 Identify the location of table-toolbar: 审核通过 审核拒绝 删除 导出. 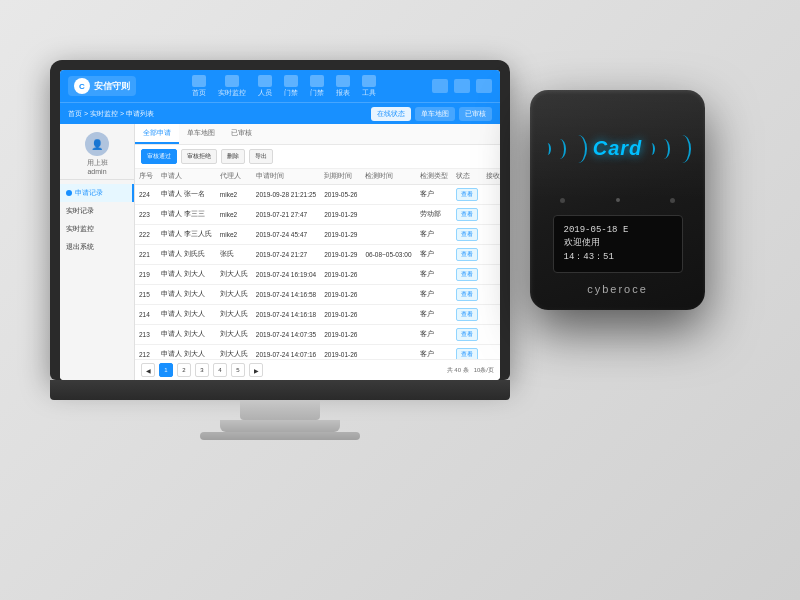
(318, 157).